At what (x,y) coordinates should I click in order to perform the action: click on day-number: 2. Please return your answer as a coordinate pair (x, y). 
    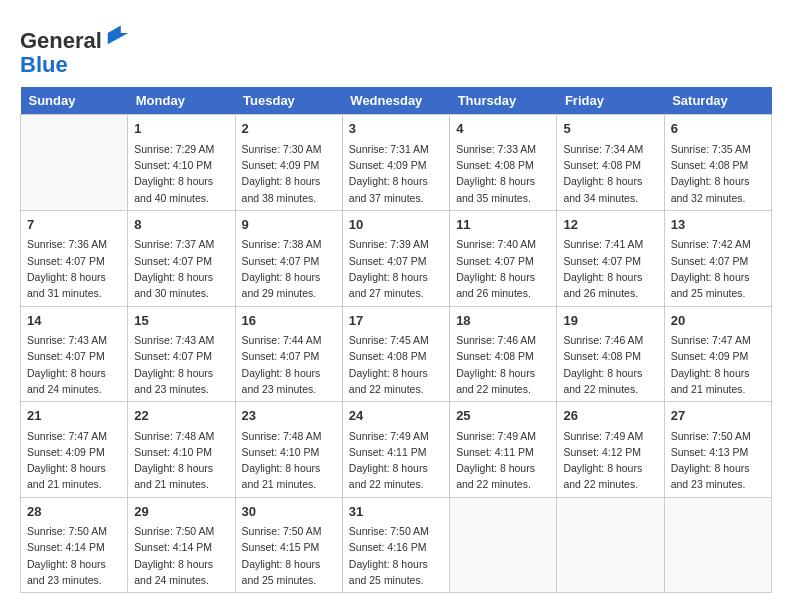
    Looking at the image, I should click on (289, 129).